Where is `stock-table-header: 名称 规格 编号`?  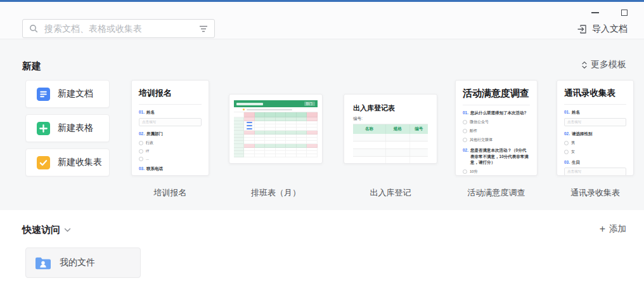 stock-table-header: 名称 规格 编号 is located at coordinates (390, 129).